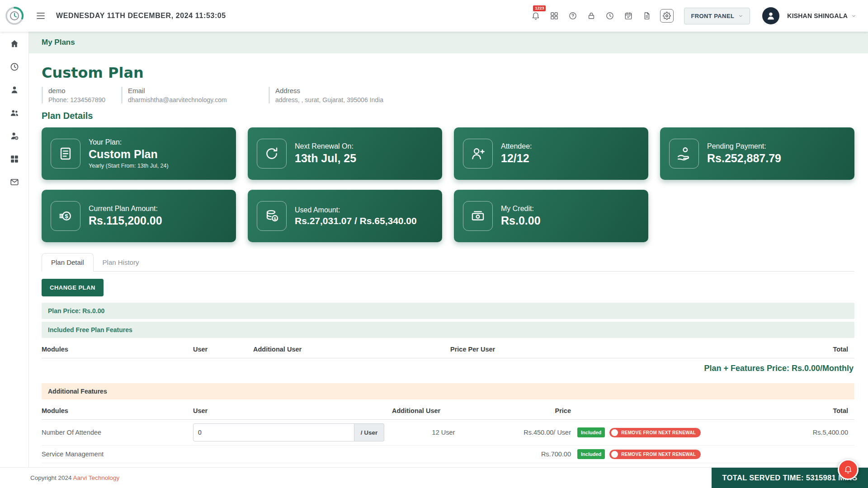 This screenshot has height=488, width=868. What do you see at coordinates (717, 16) in the screenshot?
I see `front-panel-button: FRONT PANEL` at bounding box center [717, 16].